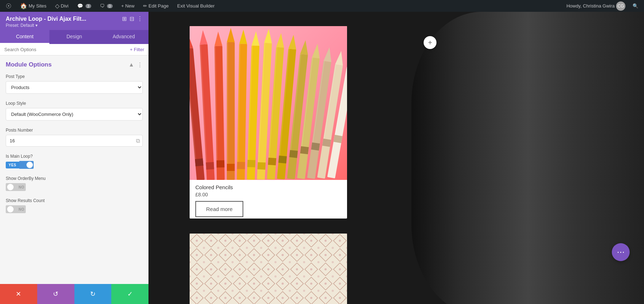 The width and height of the screenshot is (644, 304). What do you see at coordinates (10, 187) in the screenshot?
I see `toggle-no-thumb` at bounding box center [10, 187].